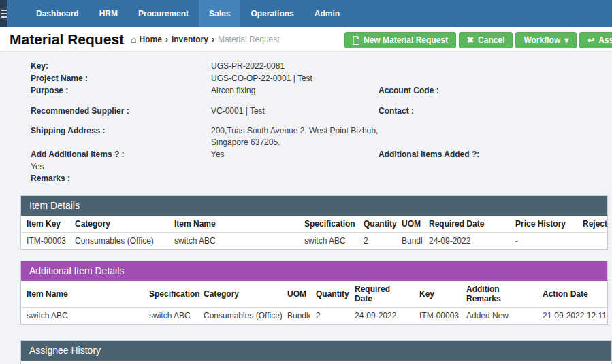  Describe the element at coordinates (437, 294) in the screenshot. I see `column-header: Key` at that location.